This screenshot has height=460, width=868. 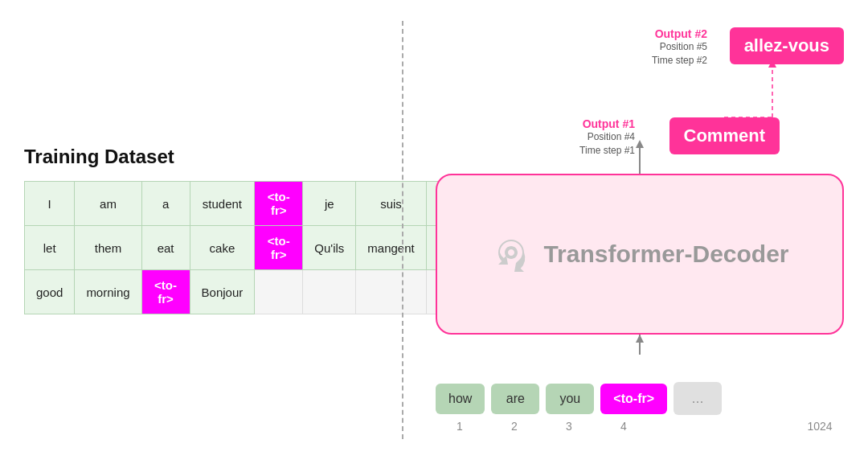 I want to click on table-cell: cake, so click(x=222, y=248).